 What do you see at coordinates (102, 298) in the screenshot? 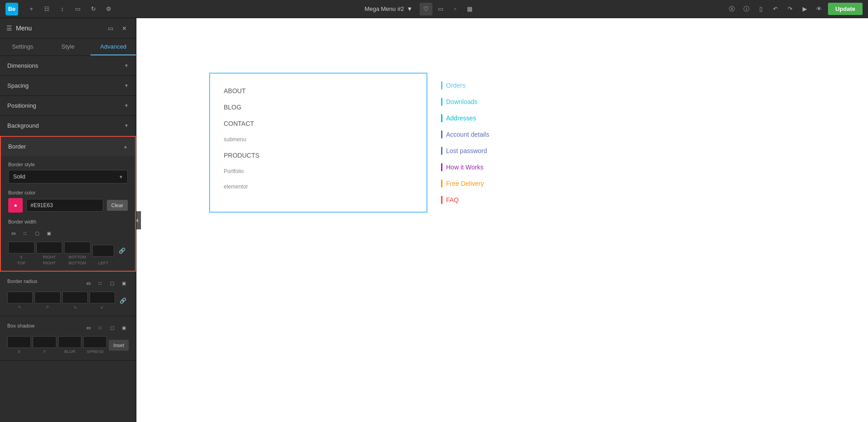
I see `radius-bl-input` at bounding box center [102, 298].